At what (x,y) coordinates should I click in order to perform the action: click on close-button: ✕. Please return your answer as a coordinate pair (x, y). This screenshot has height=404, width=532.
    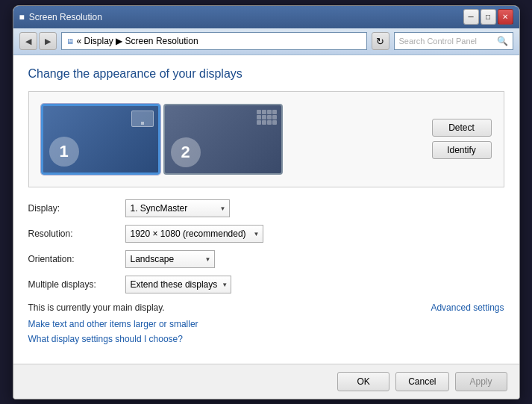
    Looking at the image, I should click on (506, 16).